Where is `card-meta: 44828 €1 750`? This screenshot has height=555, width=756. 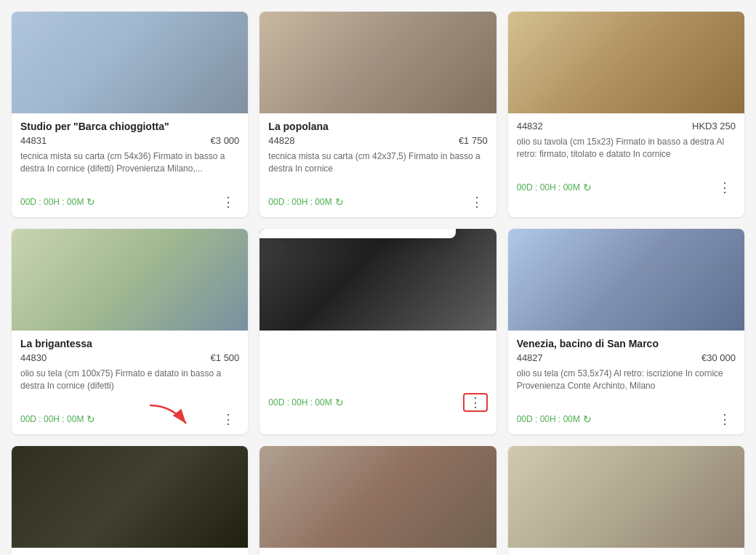 card-meta: 44828 €1 750 is located at coordinates (378, 141).